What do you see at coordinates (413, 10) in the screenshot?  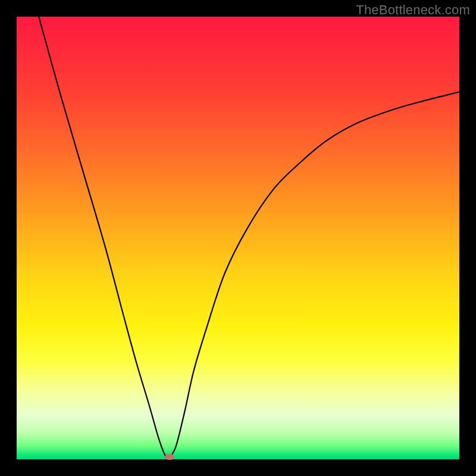 I see `watermark-text: TheBottleneck.com` at bounding box center [413, 10].